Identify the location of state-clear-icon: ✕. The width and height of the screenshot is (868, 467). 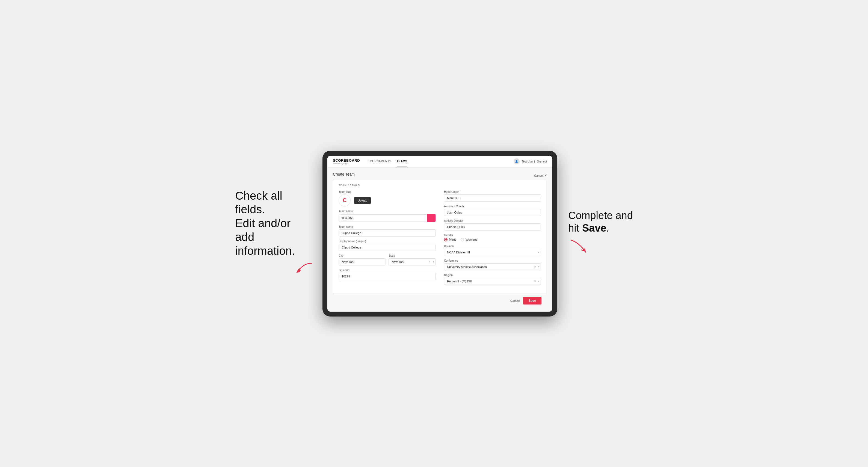
(430, 262).